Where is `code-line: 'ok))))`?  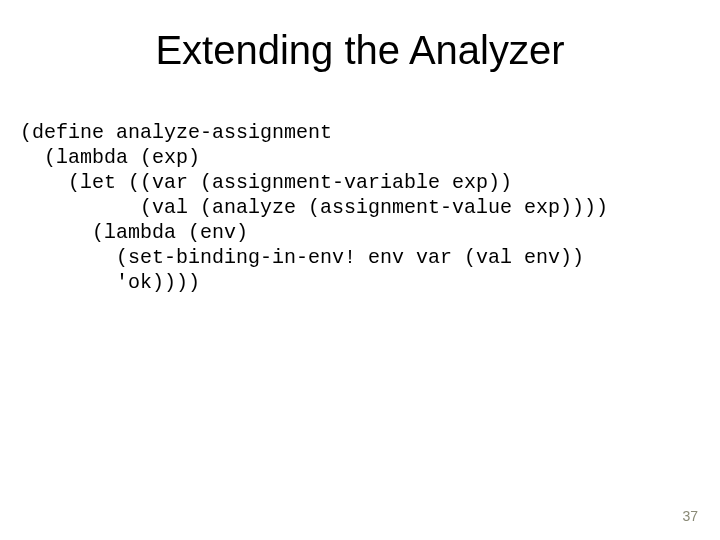 code-line: 'ok)))) is located at coordinates (110, 282).